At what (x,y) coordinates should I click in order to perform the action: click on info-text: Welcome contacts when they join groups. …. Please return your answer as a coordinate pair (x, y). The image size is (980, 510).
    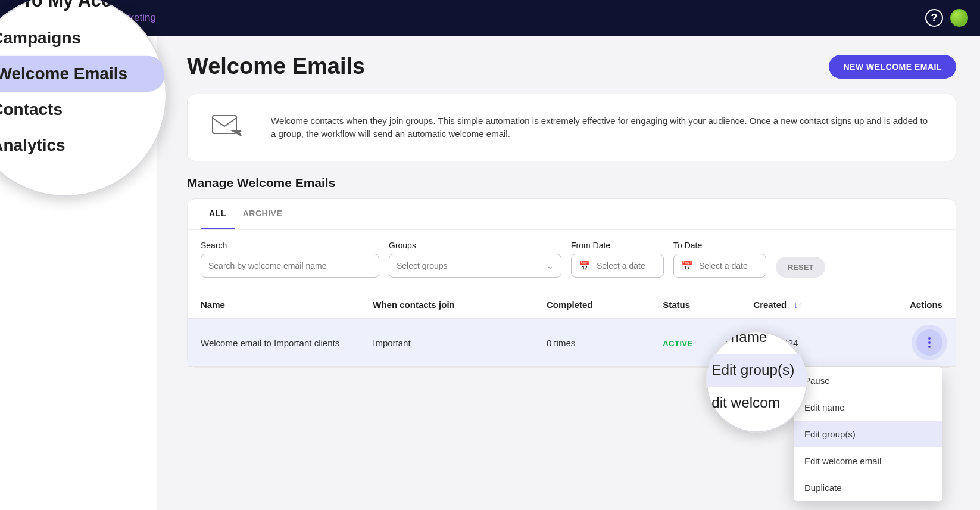
    Looking at the image, I should click on (603, 128).